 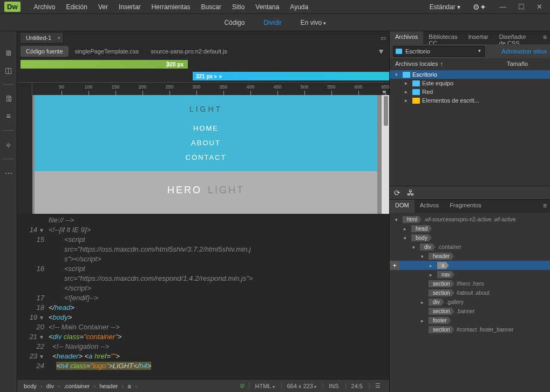 What do you see at coordinates (203, 221) in the screenshot?
I see `code-line: file:// -->` at bounding box center [203, 221].